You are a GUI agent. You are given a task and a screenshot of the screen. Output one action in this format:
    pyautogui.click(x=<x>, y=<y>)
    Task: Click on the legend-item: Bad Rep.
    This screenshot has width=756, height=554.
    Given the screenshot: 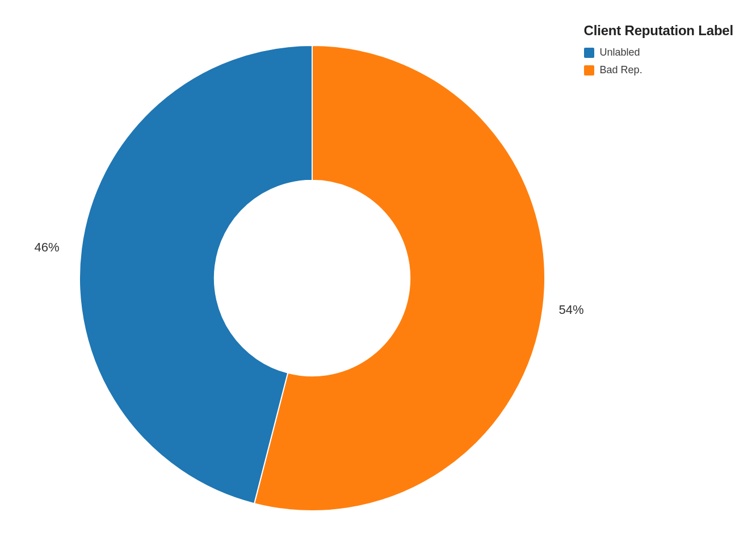 What is the action you would take?
    pyautogui.click(x=658, y=70)
    